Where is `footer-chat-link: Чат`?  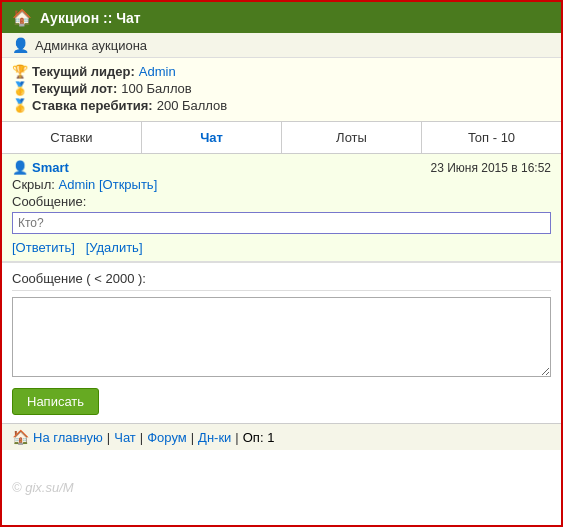
footer-chat-link: Чат is located at coordinates (125, 438).